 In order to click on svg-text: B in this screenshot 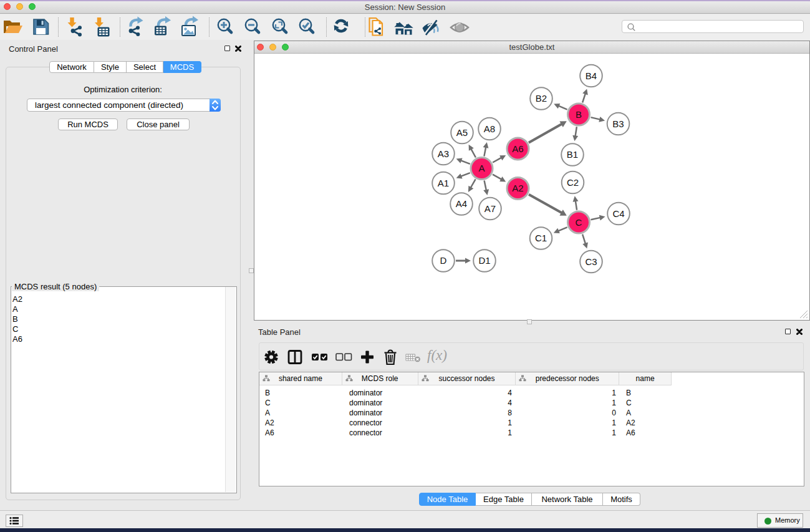, I will do `click(579, 115)`.